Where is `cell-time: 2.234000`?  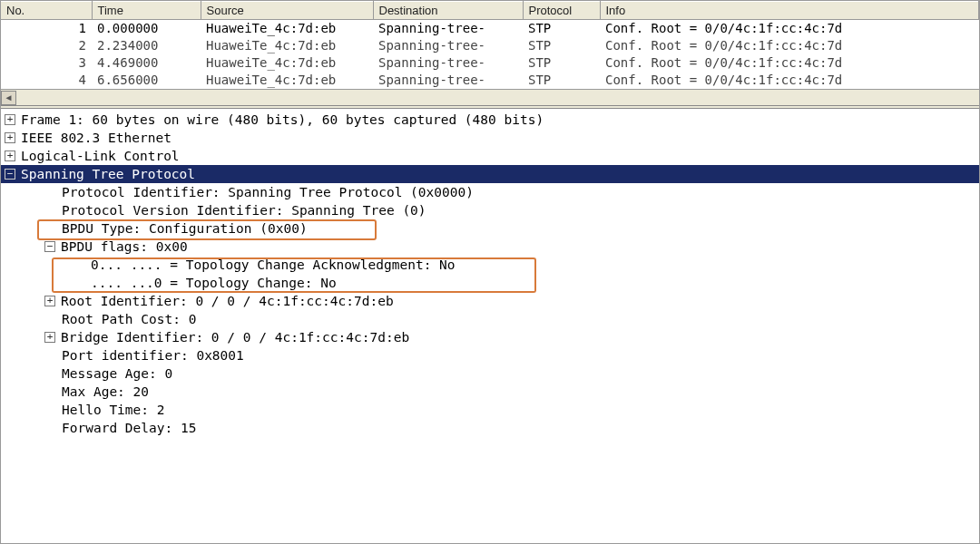 cell-time: 2.234000 is located at coordinates (146, 45).